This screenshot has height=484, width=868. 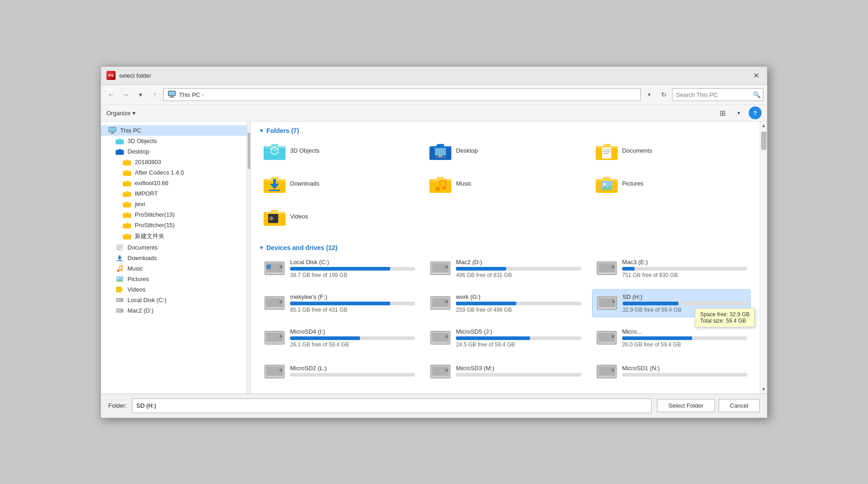 What do you see at coordinates (505, 130) in the screenshot?
I see `folders-section-header: ▾ Folders (7)` at bounding box center [505, 130].